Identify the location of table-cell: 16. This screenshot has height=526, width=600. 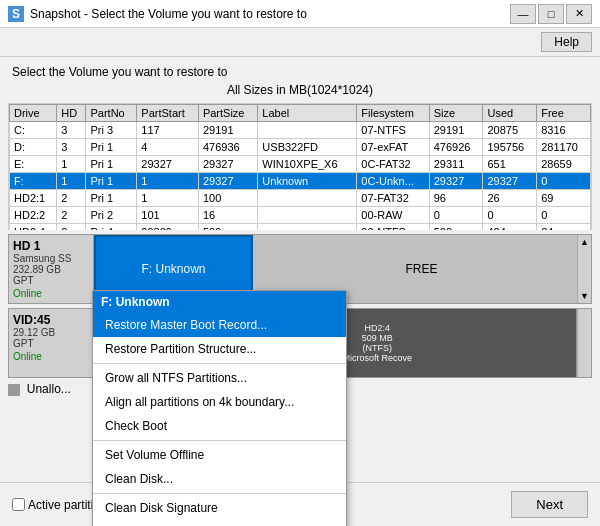
(228, 216).